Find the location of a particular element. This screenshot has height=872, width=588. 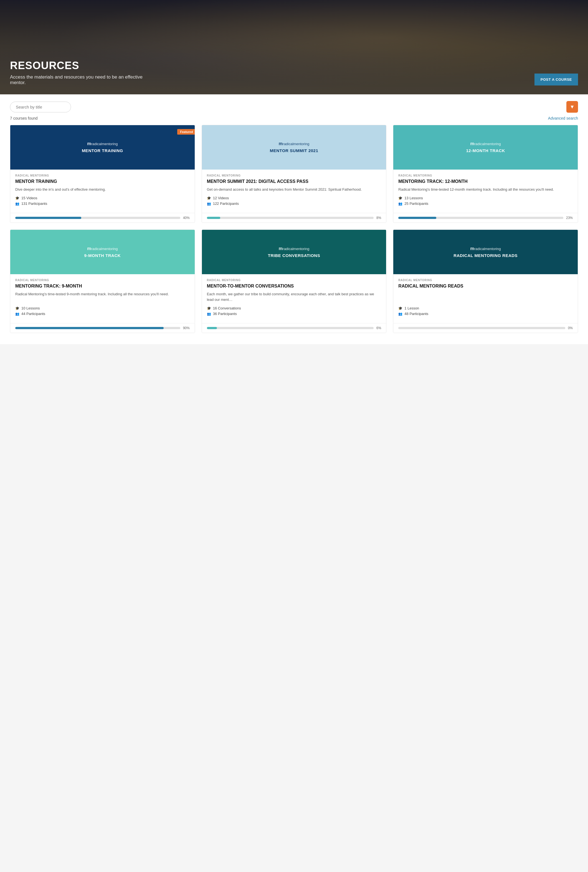

card-description: Get on-demand access to all talks and ke… is located at coordinates (294, 190).